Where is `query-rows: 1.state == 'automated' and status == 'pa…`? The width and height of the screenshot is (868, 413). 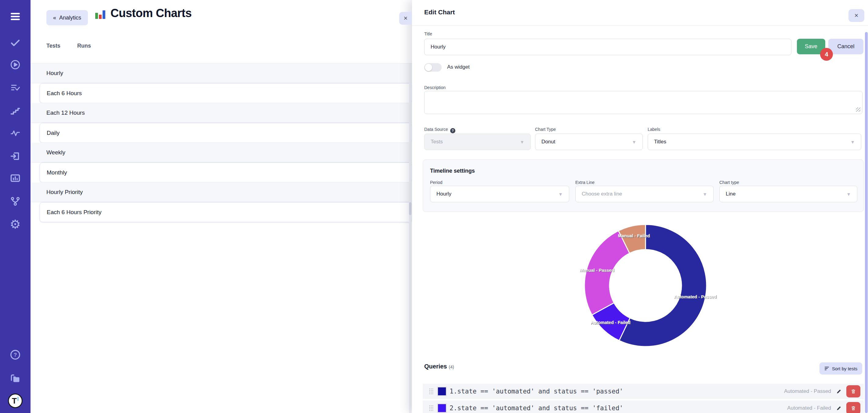
query-rows: 1.state == 'automated' and status == 'pa… is located at coordinates (643, 398).